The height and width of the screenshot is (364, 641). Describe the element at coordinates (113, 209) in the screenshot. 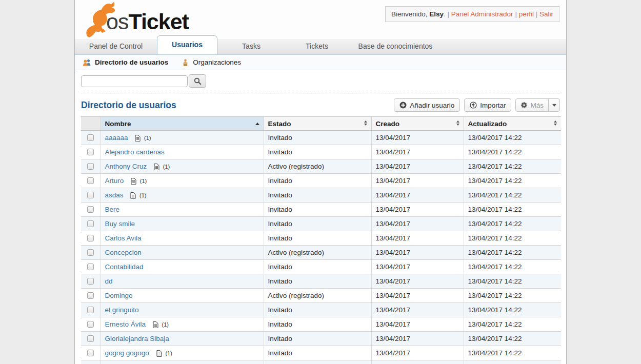

I see `user-name-link: Bere` at that location.